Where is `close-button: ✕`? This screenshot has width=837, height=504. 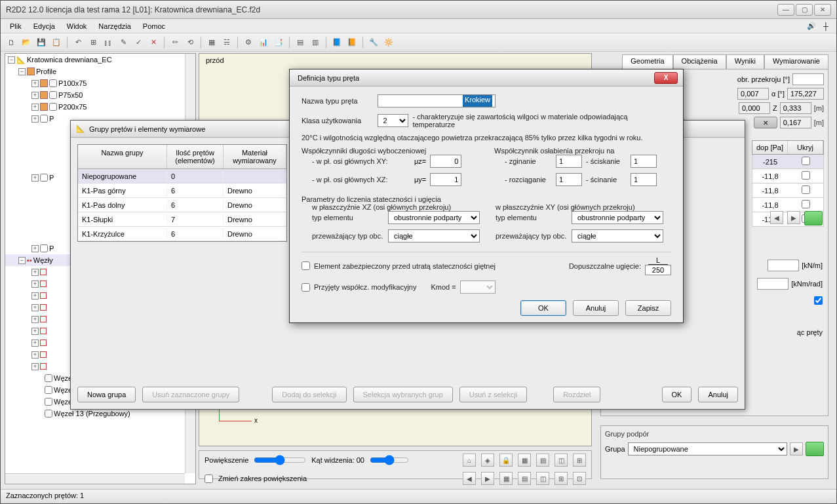
close-button: ✕ is located at coordinates (823, 10).